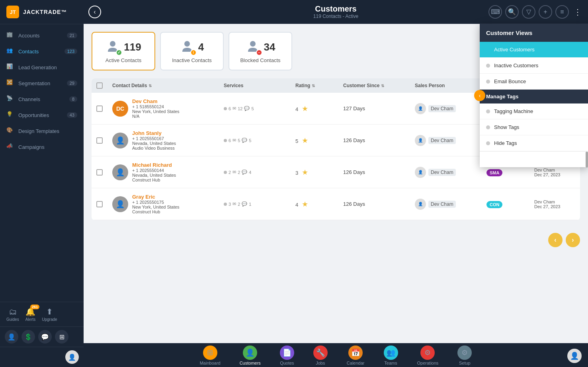  Describe the element at coordinates (253, 47) in the screenshot. I see `stat-icon-blocked: −` at that location.